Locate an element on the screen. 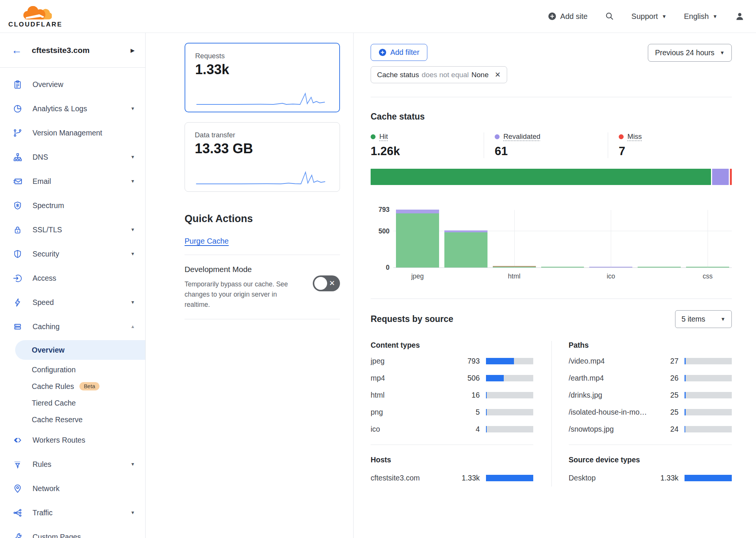 The width and height of the screenshot is (756, 538). cache-status-title: Cache status is located at coordinates (551, 117).